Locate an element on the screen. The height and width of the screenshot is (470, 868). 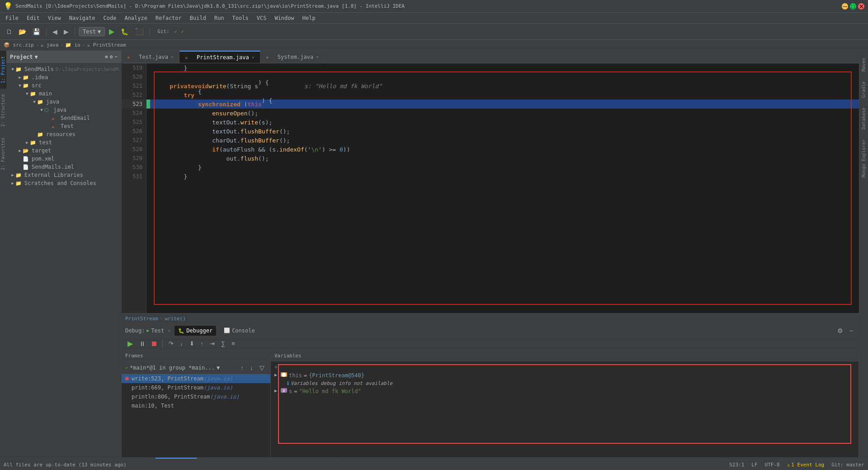
project-locate-btn: ⊕ is located at coordinates (107, 57).